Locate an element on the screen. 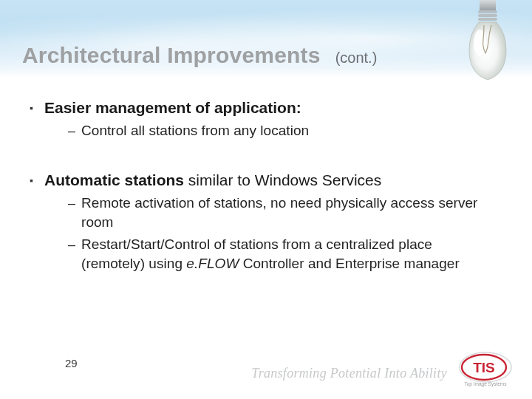  bullet-bold: Easier management of application: is located at coordinates (173, 108).